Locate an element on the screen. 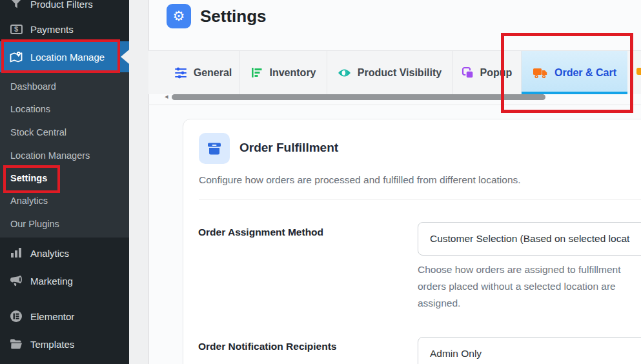 This screenshot has height=364, width=641. archive-box-icon is located at coordinates (214, 148).